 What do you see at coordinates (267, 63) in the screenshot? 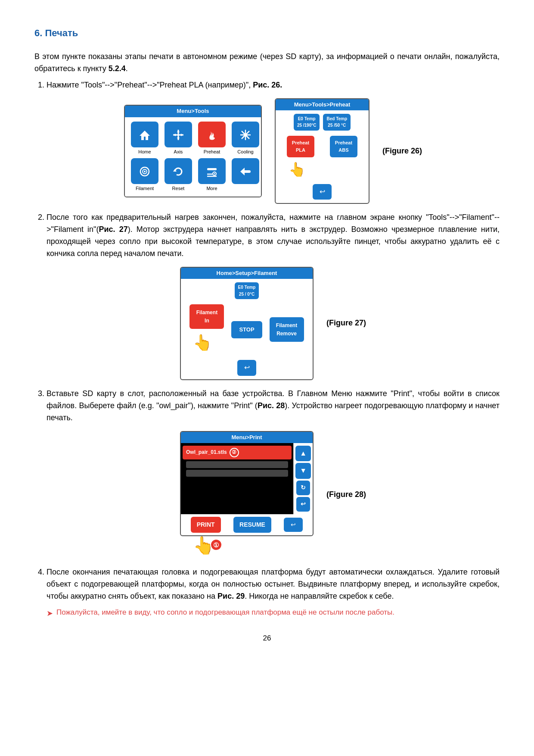
I see `intro-text: В этом пункте показаны этапы печати в ав…` at bounding box center [267, 63].